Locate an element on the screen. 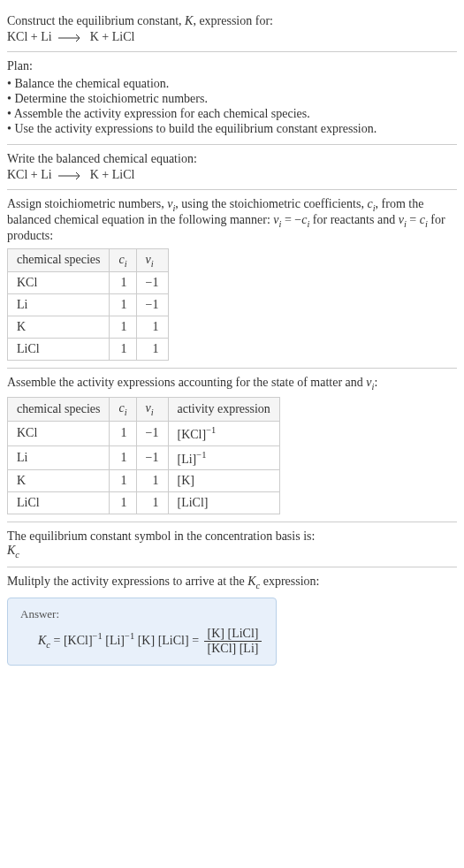 The height and width of the screenshot is (868, 464). fraction: [K] [LiCl][KCl] [Li] is located at coordinates (233, 642).